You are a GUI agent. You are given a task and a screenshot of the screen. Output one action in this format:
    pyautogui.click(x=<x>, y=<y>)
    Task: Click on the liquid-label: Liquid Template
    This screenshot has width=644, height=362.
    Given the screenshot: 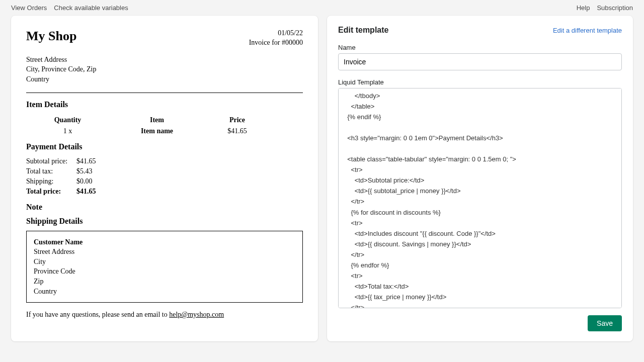 What is the action you would take?
    pyautogui.click(x=480, y=82)
    